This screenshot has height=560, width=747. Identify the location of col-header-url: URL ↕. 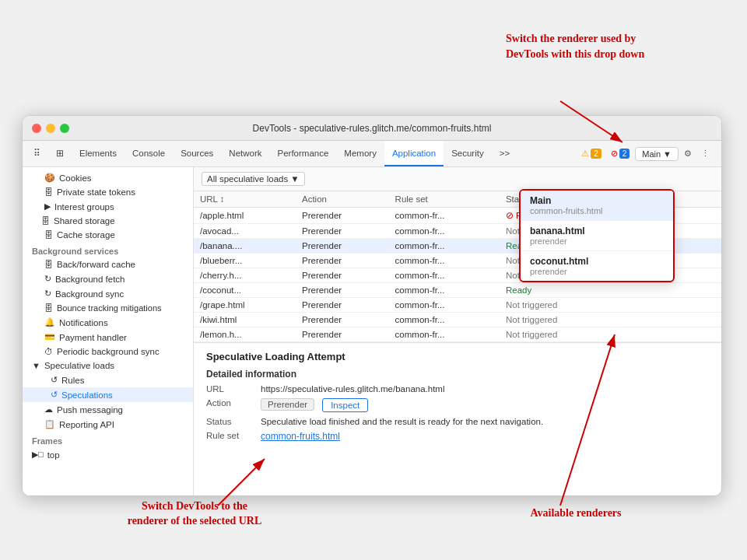
(244, 199).